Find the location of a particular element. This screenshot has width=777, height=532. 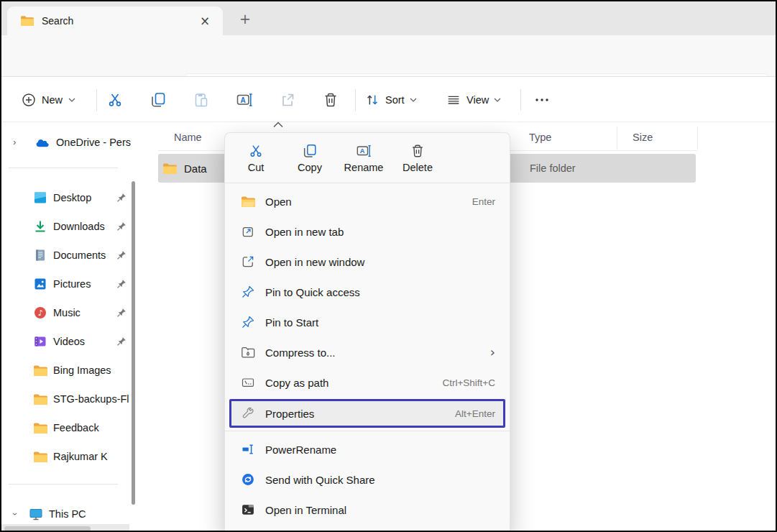

view-button: View is located at coordinates (473, 100).